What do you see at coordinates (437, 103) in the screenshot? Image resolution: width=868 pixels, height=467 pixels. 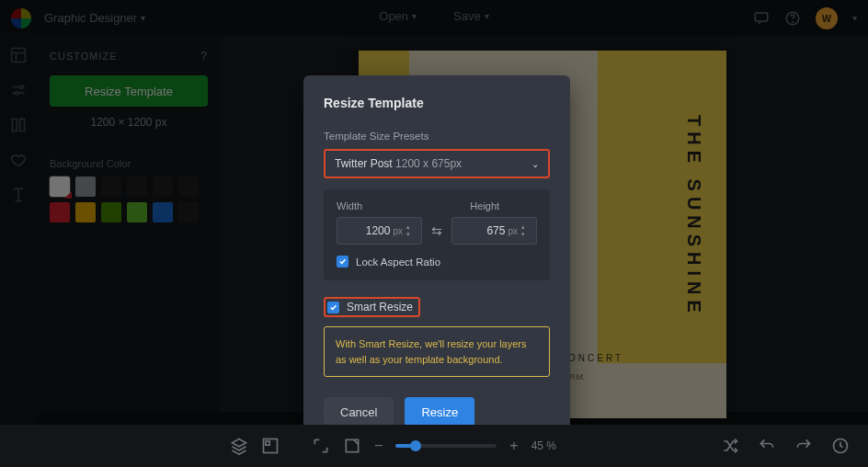 I see `modal-title: Resize Template` at bounding box center [437, 103].